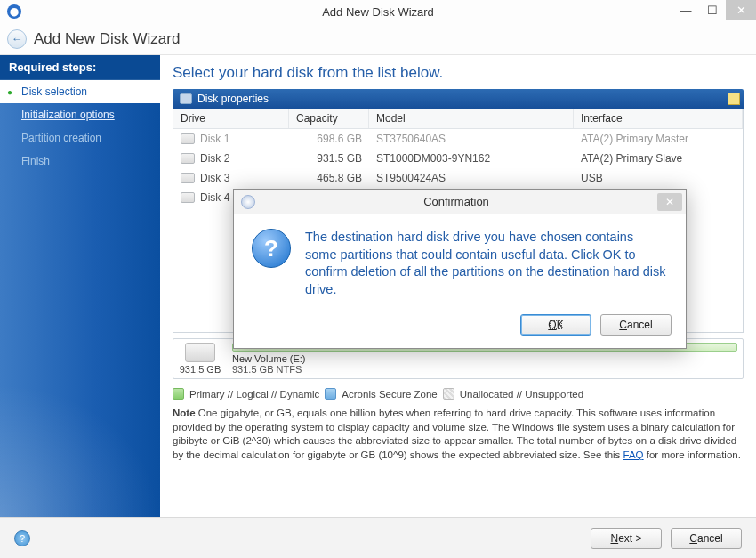 The width and height of the screenshot is (756, 558). Describe the element at coordinates (329, 139) in the screenshot. I see `cell-capacity: 698.6 GB` at that location.